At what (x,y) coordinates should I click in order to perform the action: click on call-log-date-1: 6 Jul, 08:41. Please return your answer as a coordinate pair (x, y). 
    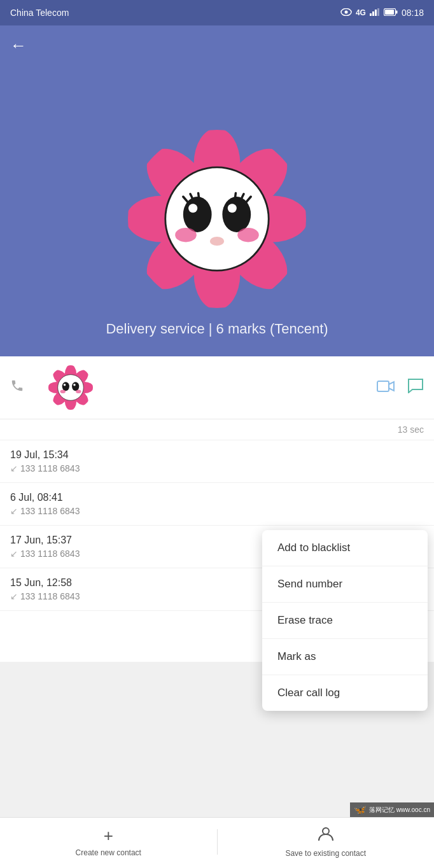
    Looking at the image, I should click on (217, 498).